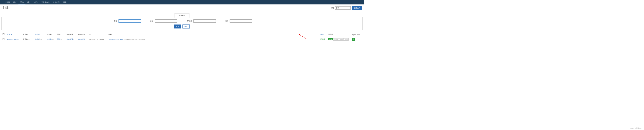 The width and height of the screenshot is (644, 130). What do you see at coordinates (182, 16) in the screenshot?
I see `filter-toggle: 过滤器` at bounding box center [182, 16].